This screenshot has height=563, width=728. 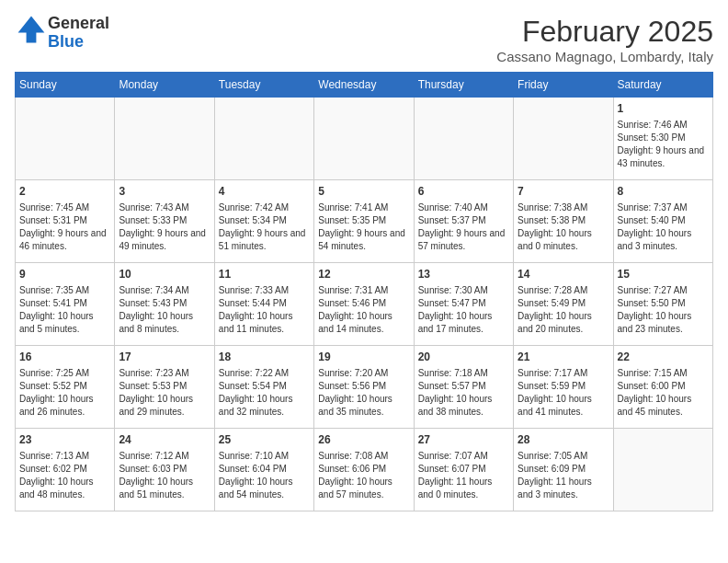 What do you see at coordinates (64, 357) in the screenshot?
I see `day-number: 16` at bounding box center [64, 357].